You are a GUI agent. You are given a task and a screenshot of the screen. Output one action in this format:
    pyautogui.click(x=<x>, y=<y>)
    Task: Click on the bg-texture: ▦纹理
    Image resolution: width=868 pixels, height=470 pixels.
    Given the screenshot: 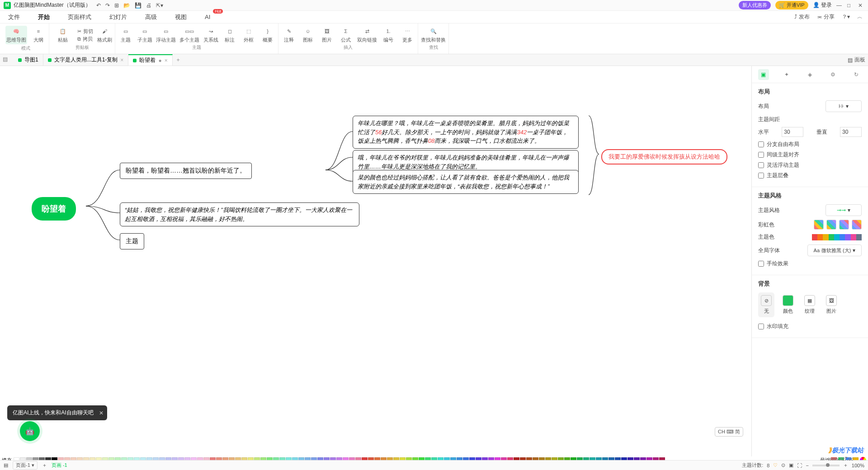 What is the action you would take?
    pyautogui.click(x=810, y=305)
    